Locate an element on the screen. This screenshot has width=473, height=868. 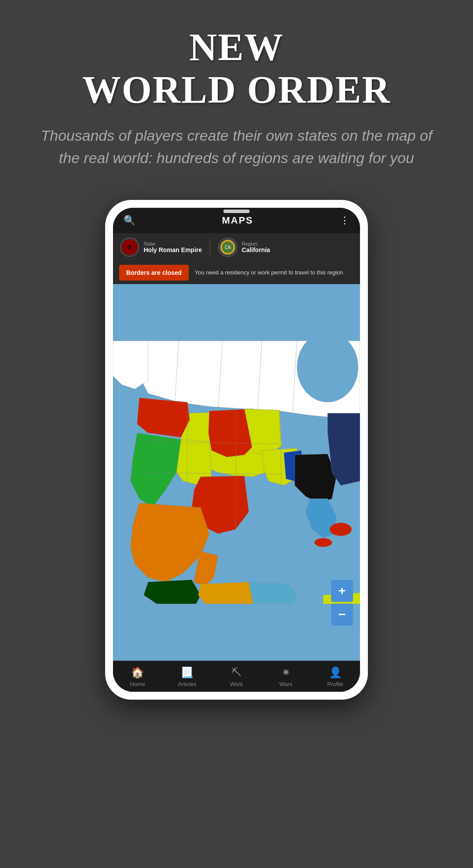
articles-icon: 📃 is located at coordinates (187, 672).